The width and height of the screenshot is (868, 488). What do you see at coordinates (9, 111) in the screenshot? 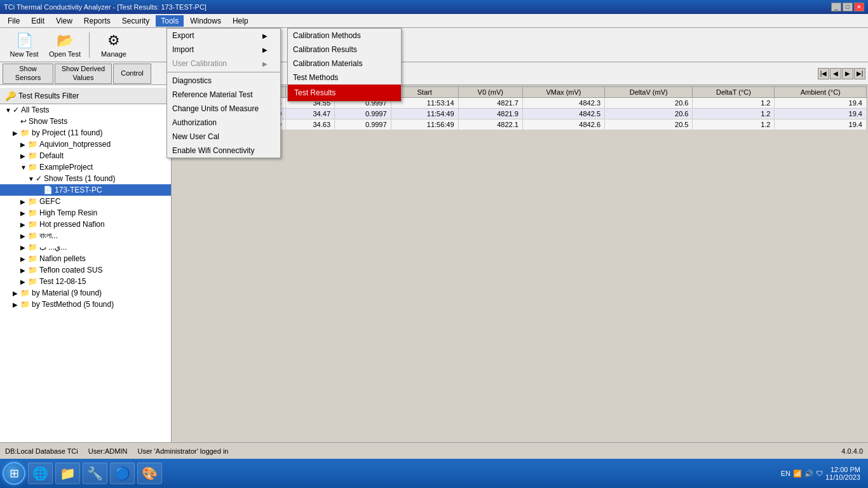
I see `toggle-all-tests: ▼` at bounding box center [9, 111].